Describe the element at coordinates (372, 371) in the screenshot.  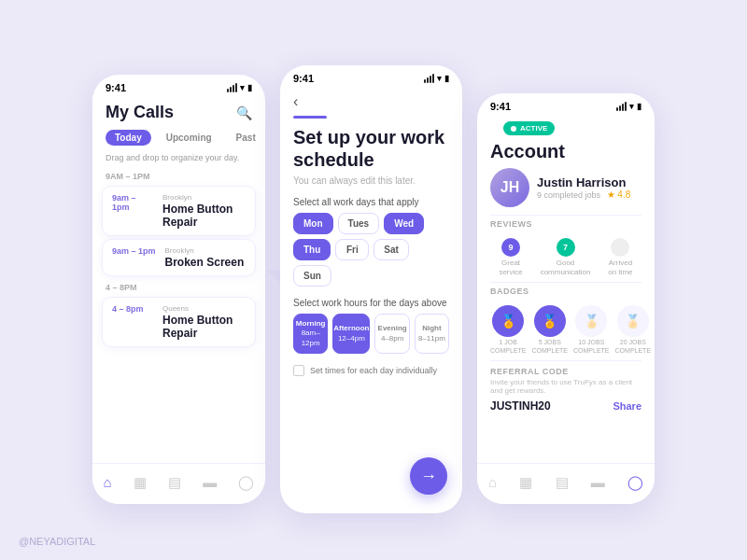
I see `checkbox-individual: Set times for each day individually` at that location.